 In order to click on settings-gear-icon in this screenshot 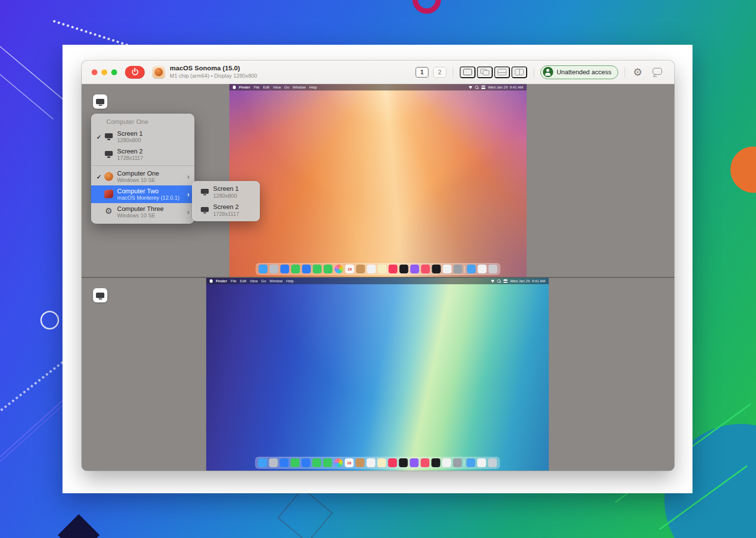, I will do `click(638, 72)`.